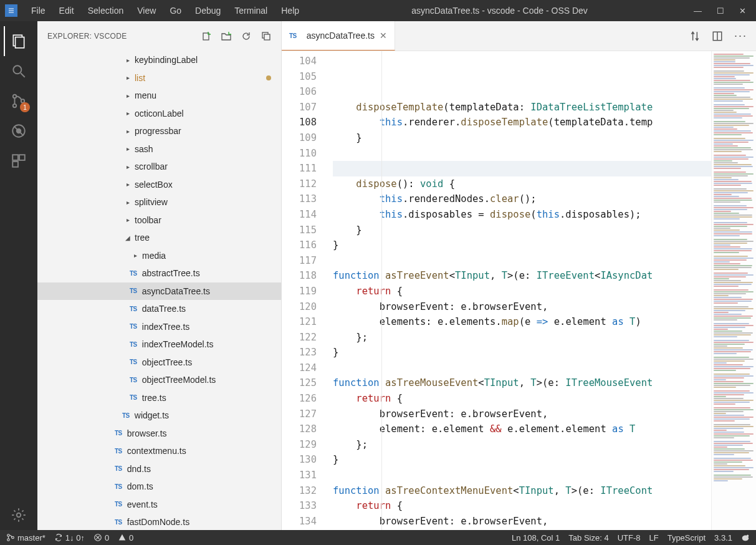  Describe the element at coordinates (695, 36) in the screenshot. I see `compare-changes-icon` at that location.